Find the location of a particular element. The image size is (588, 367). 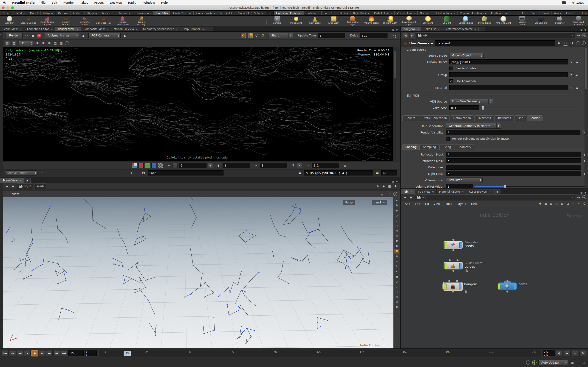

go-end-button: ▶▶▮ is located at coordinates (64, 353).